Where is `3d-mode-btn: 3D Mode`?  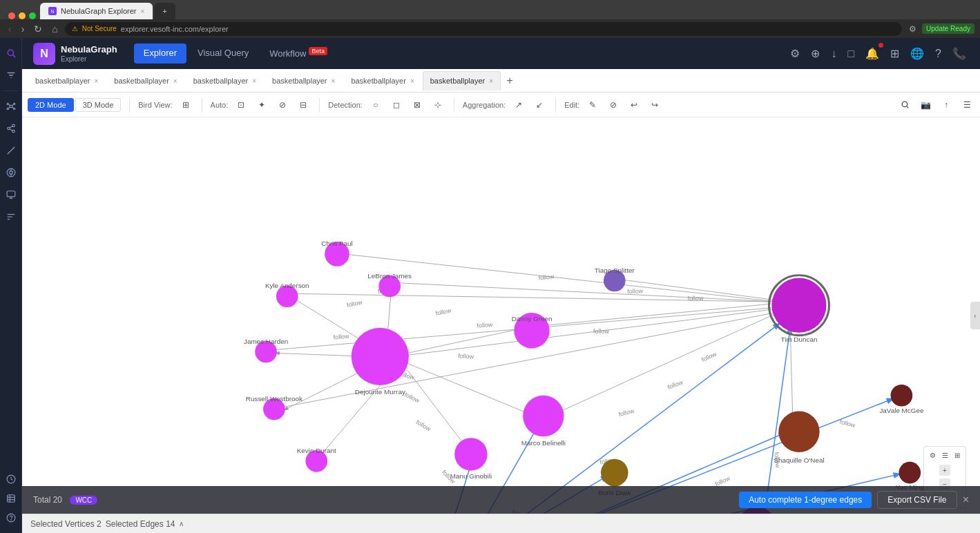
3d-mode-btn: 3D Mode is located at coordinates (98, 105).